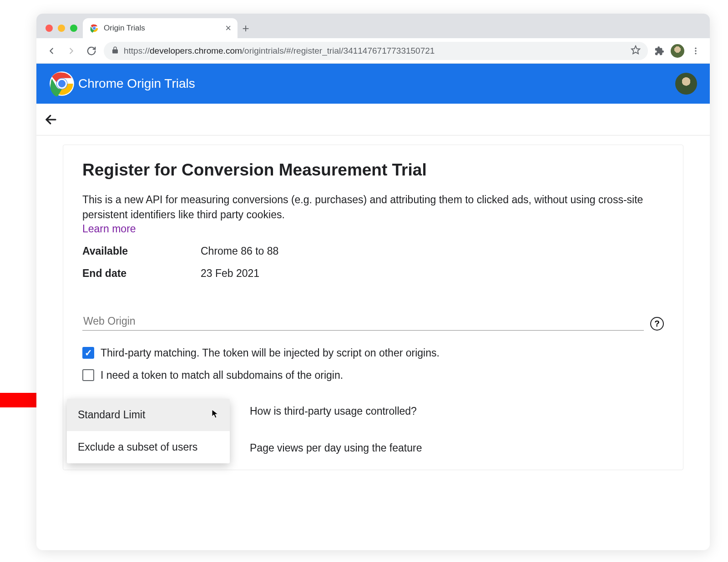 This screenshot has height=562, width=728. Describe the element at coordinates (677, 51) in the screenshot. I see `profile-avatar-icon` at that location.